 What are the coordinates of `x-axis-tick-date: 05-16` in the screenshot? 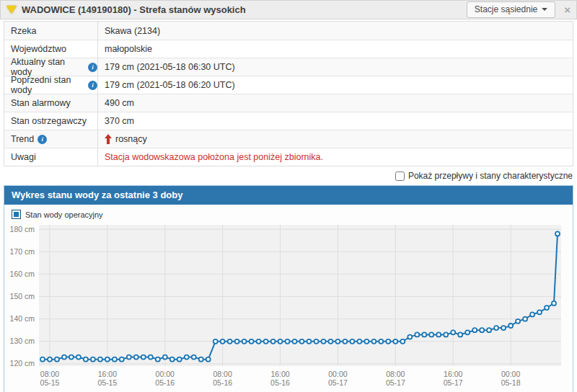 It's located at (280, 383).